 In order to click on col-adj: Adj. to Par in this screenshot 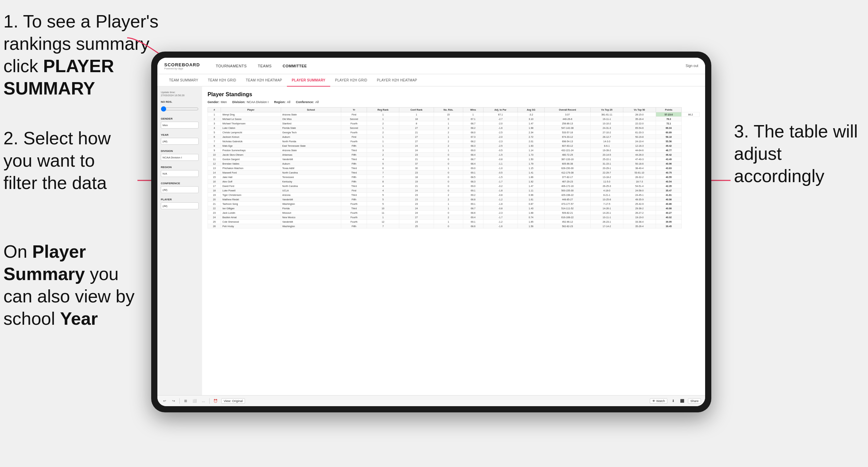, I will do `click(500, 110)`.